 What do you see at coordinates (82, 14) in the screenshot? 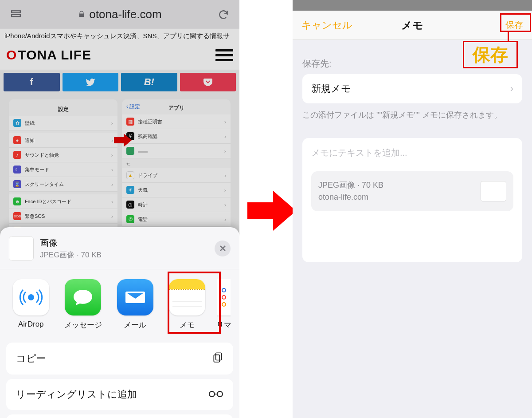
I see `lock-icon` at bounding box center [82, 14].